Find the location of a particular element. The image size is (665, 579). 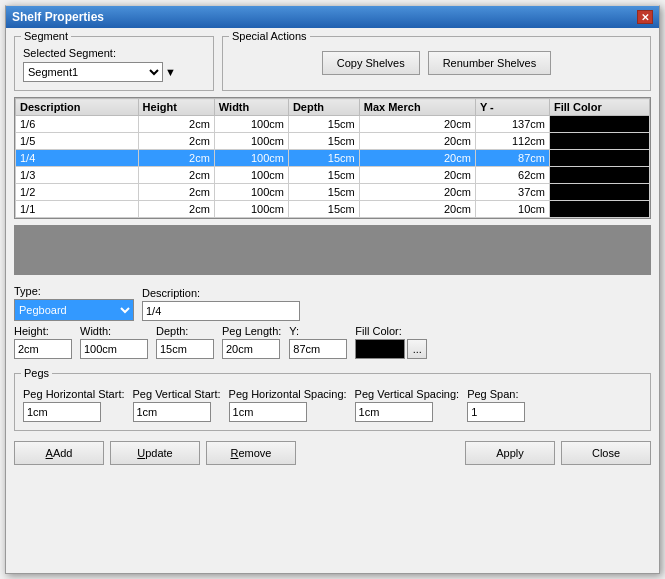

peg-h-start-group: Peg Horizontal Start: is located at coordinates (74, 405).